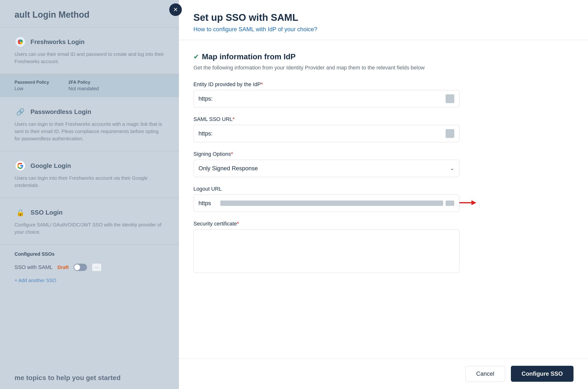 This screenshot has width=588, height=389. What do you see at coordinates (383, 164) in the screenshot?
I see `signing-options-field-group: Signing Options* Only Signed Response ⌄` at bounding box center [383, 164].